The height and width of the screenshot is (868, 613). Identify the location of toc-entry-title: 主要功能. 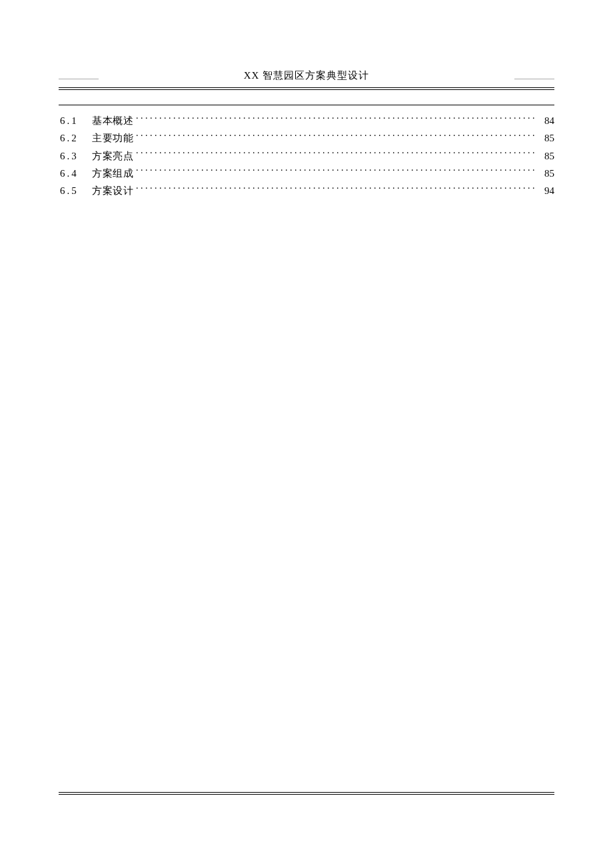
(113, 138).